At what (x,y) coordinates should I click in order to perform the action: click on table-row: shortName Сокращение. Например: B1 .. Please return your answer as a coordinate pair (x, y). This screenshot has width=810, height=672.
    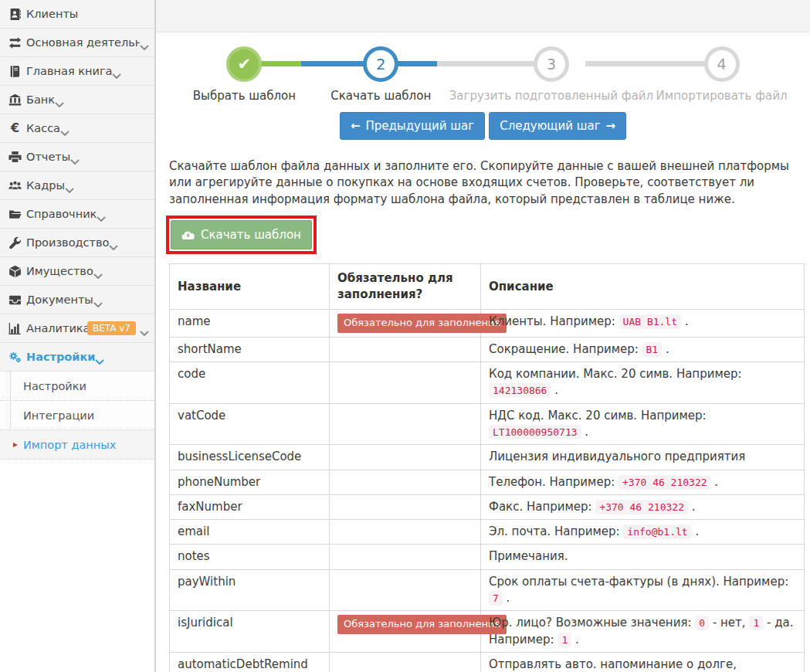
    Looking at the image, I should click on (487, 349).